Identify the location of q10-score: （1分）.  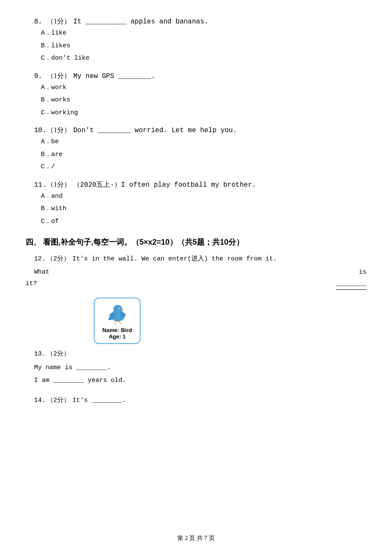
(59, 130).